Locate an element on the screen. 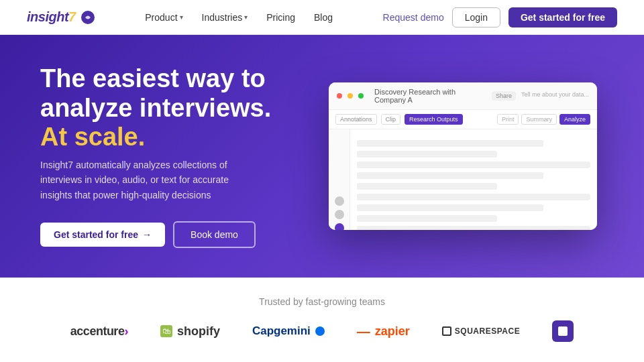  app-titlebar: Discovery Research with Company A Share … is located at coordinates (463, 97).